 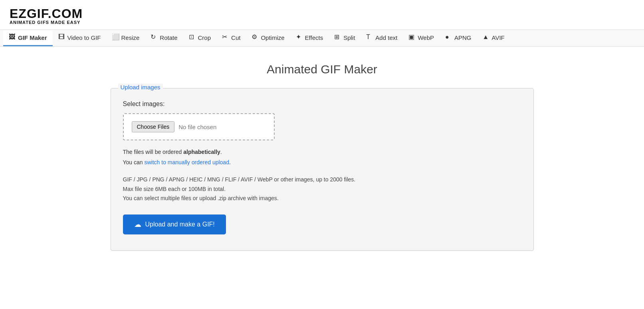 What do you see at coordinates (164, 38) in the screenshot?
I see `nav-item-rotate: ↻Rotate` at bounding box center [164, 38].